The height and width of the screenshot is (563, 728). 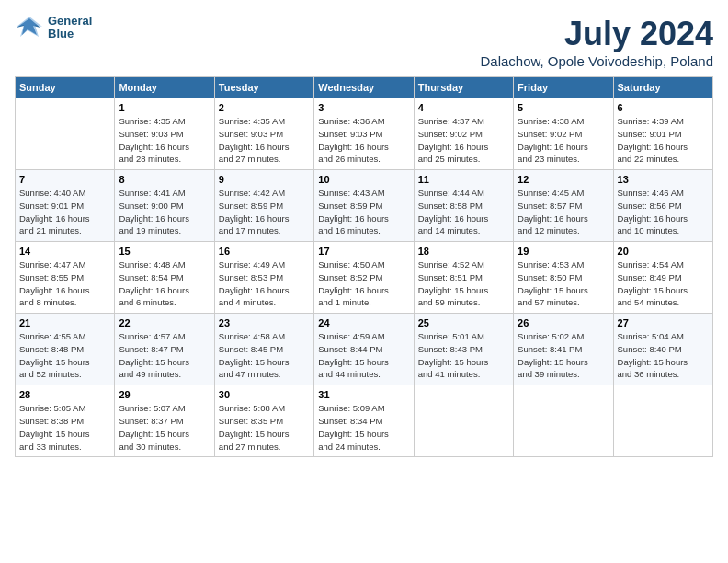 What do you see at coordinates (64, 179) in the screenshot?
I see `day-number: 7` at bounding box center [64, 179].